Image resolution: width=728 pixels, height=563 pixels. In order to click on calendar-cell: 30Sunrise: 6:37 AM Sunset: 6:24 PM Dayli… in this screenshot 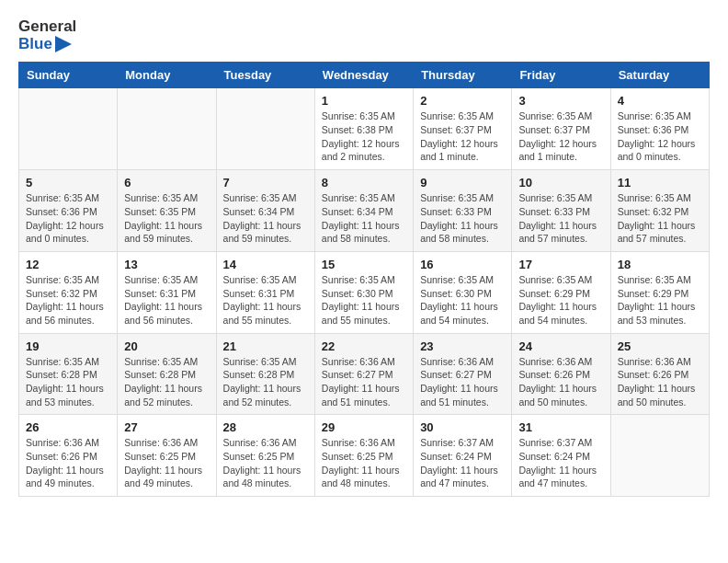, I will do `click(463, 456)`.